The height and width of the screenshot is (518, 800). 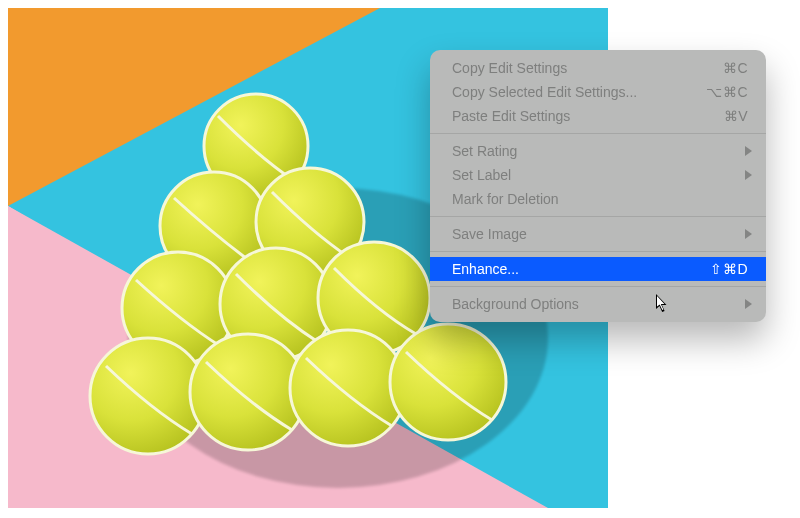 What do you see at coordinates (727, 92) in the screenshot?
I see `menu-item-shortcut: ⌥⌘C` at bounding box center [727, 92].